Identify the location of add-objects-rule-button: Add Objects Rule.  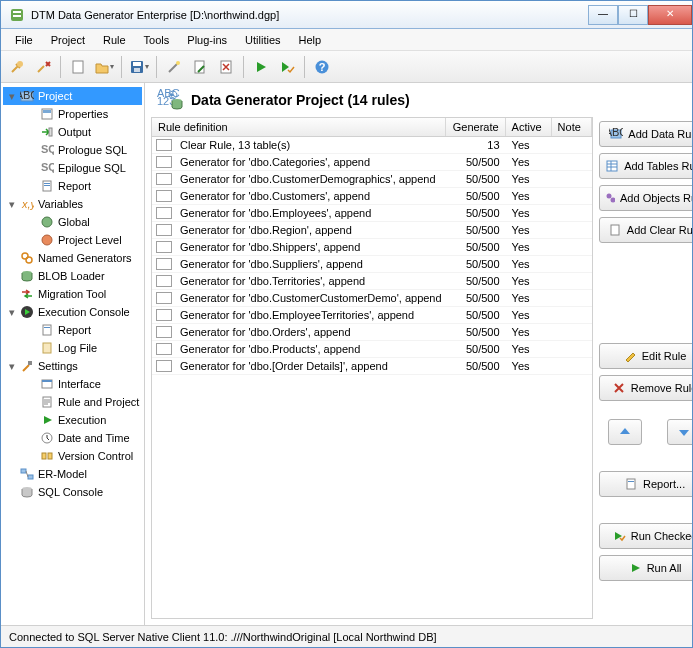
(646, 198).